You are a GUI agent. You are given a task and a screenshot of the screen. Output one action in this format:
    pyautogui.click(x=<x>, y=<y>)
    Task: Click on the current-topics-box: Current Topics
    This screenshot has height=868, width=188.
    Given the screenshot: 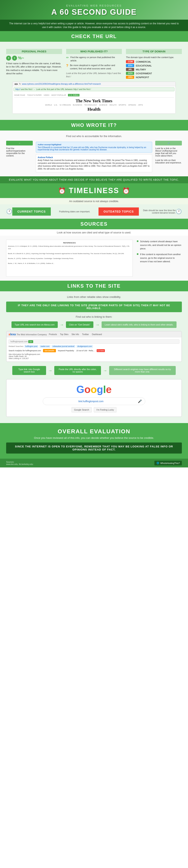 What is the action you would take?
    pyautogui.click(x=31, y=212)
    